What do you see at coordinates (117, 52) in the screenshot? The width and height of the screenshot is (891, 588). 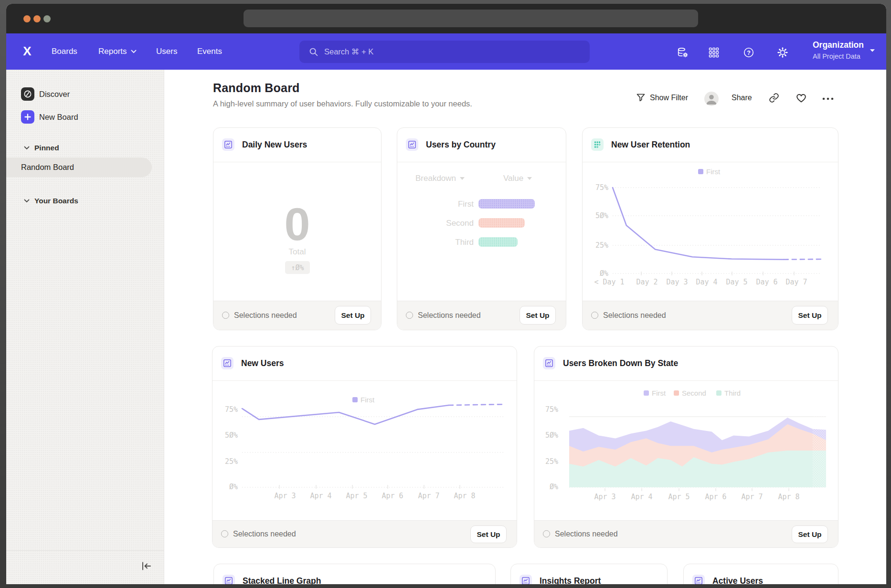 I see `nav-item-reports: Reports` at bounding box center [117, 52].